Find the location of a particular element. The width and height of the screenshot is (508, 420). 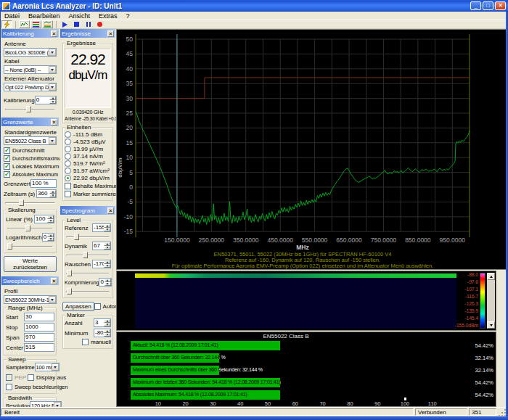

komprimierung-stepper: 0 is located at coordinates (105, 282).